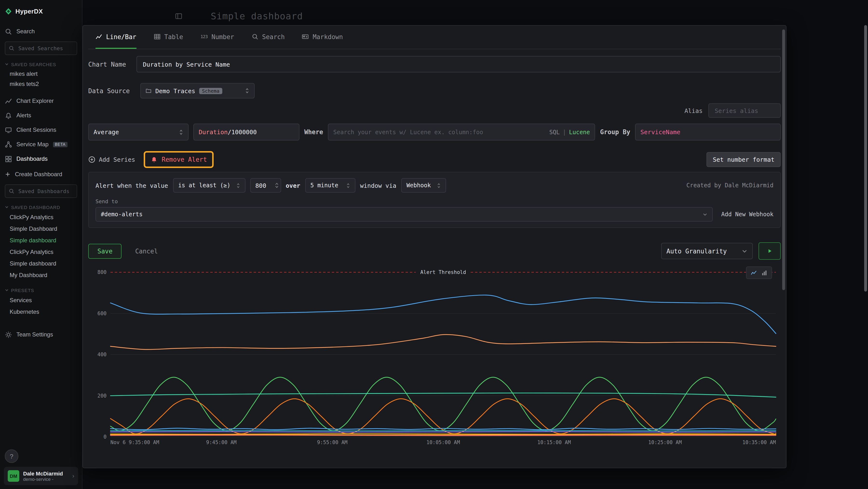  I want to click on window-via-label: window via, so click(378, 185).